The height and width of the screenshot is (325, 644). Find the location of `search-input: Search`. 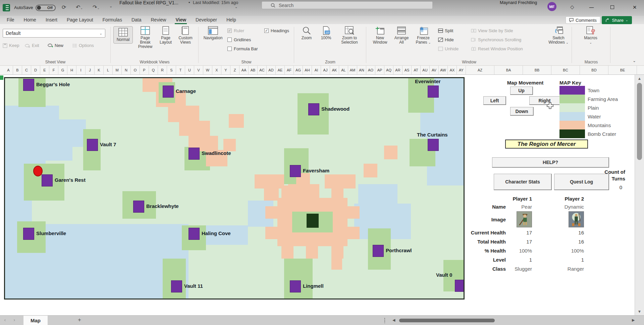

search-input: Search is located at coordinates (347, 5).